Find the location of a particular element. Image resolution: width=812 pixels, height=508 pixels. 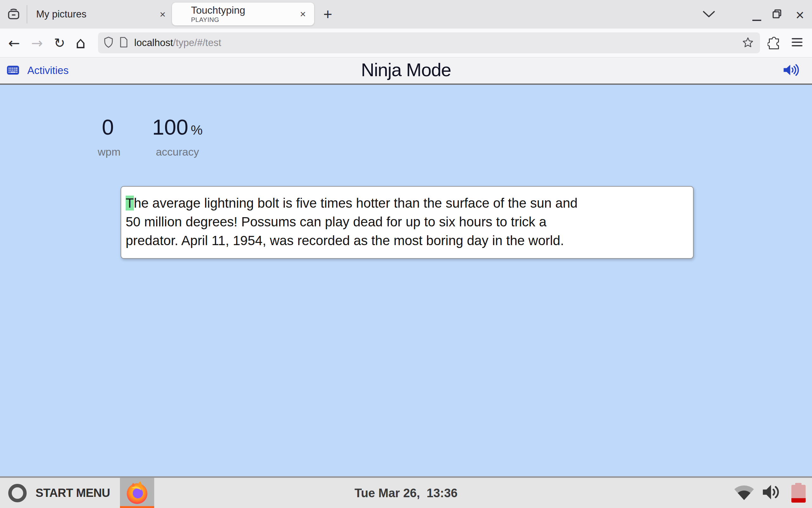

accuracy-suffix: % is located at coordinates (197, 130).